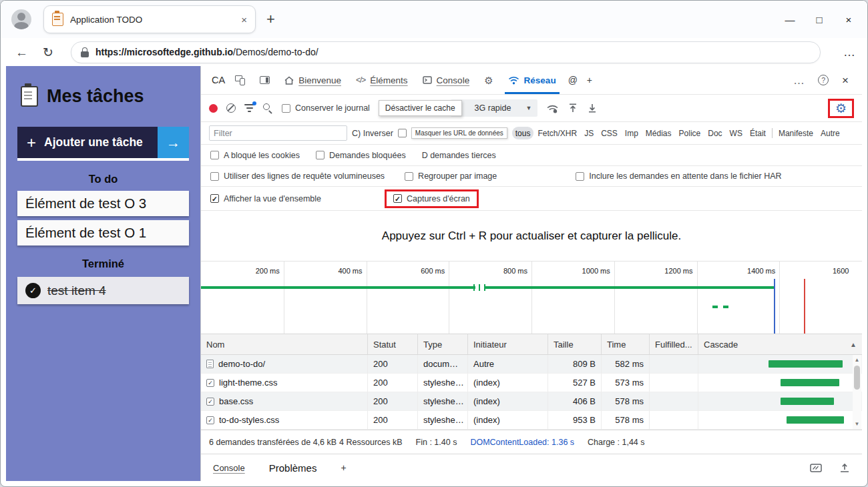 Image resolution: width=868 pixels, height=487 pixels. Describe the element at coordinates (459, 133) in the screenshot. I see `hide-data-urls-box: Masquer les URL de données` at that location.